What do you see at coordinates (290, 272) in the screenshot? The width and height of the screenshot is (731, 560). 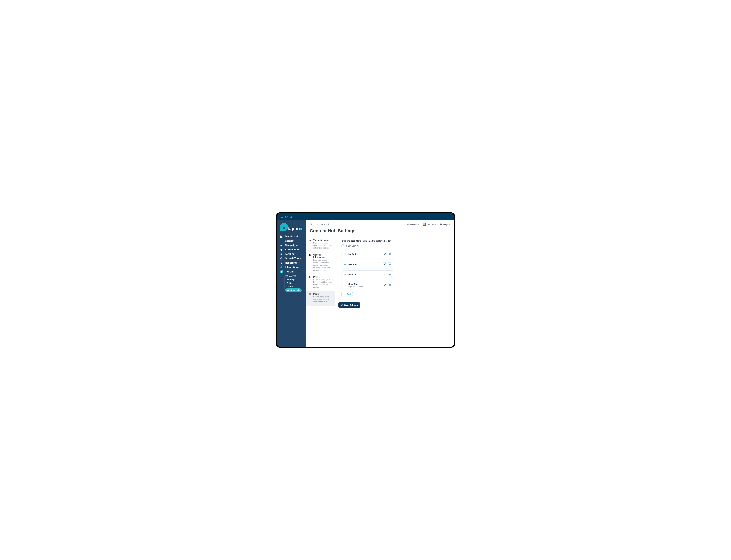 I see `nav-label: TapOnIt` at bounding box center [290, 272].